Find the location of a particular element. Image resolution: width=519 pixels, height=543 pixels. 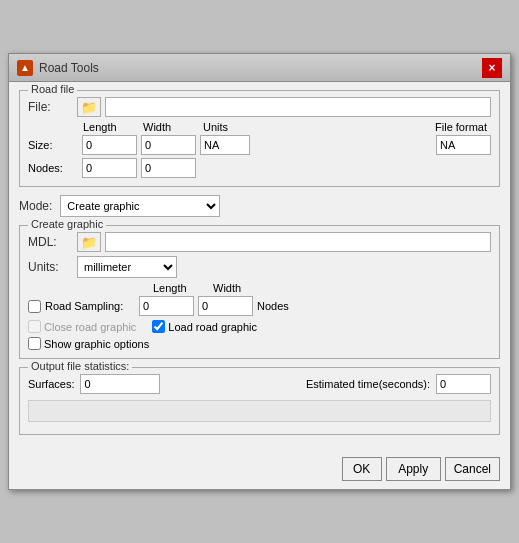

size-length-input is located at coordinates (110, 145).